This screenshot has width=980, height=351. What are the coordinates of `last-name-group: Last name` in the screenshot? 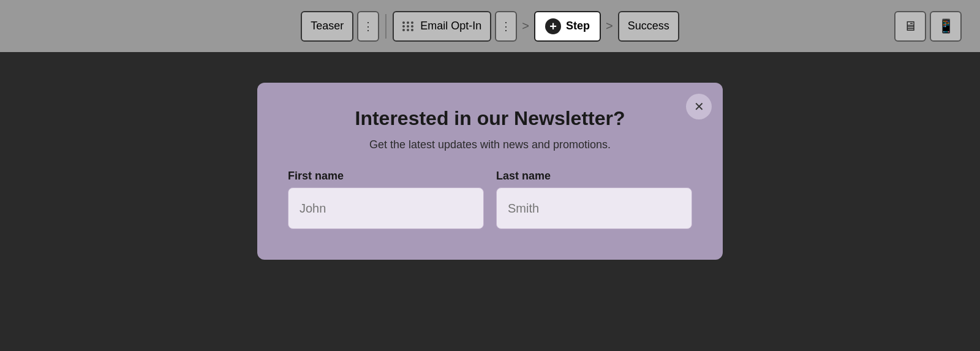 It's located at (594, 200).